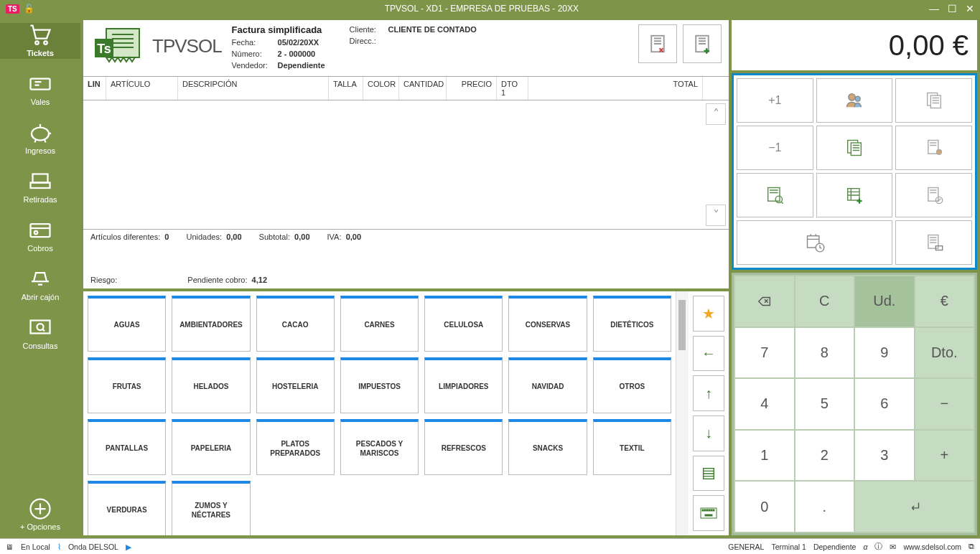 Image resolution: width=980 pixels, height=554 pixels. Describe the element at coordinates (40, 41) in the screenshot. I see `sidebar-item-tickets: Tickets` at that location.